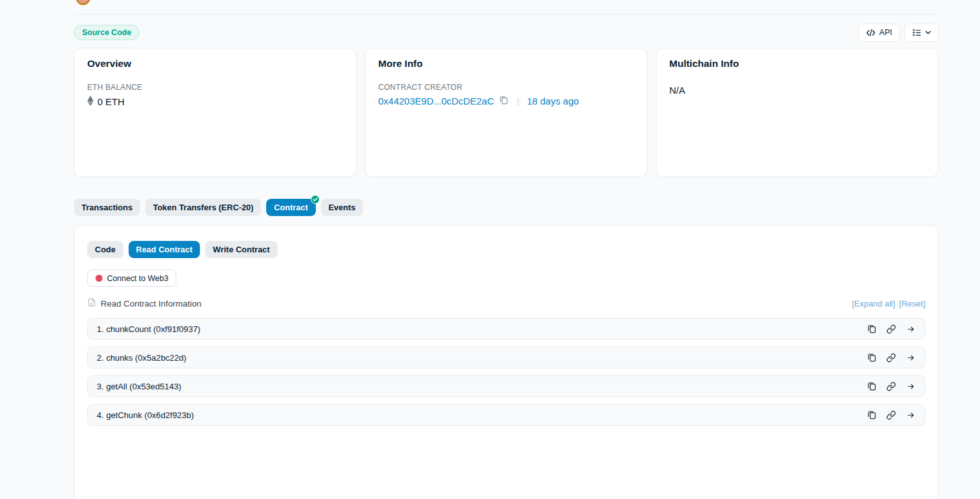  Describe the element at coordinates (506, 415) in the screenshot. I see `function-row-getChunk: 4. getChunk (0x6d2f923b)` at that location.